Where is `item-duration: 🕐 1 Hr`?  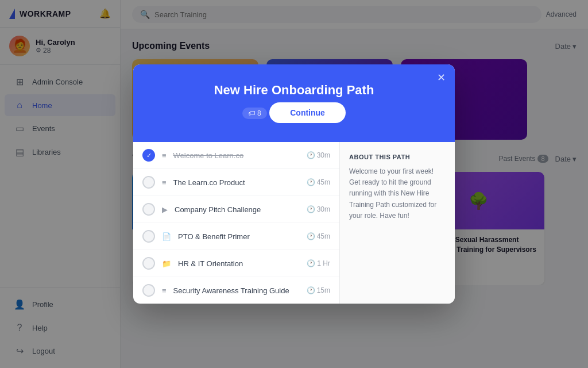 item-duration: 🕐 1 Hr is located at coordinates (318, 263).